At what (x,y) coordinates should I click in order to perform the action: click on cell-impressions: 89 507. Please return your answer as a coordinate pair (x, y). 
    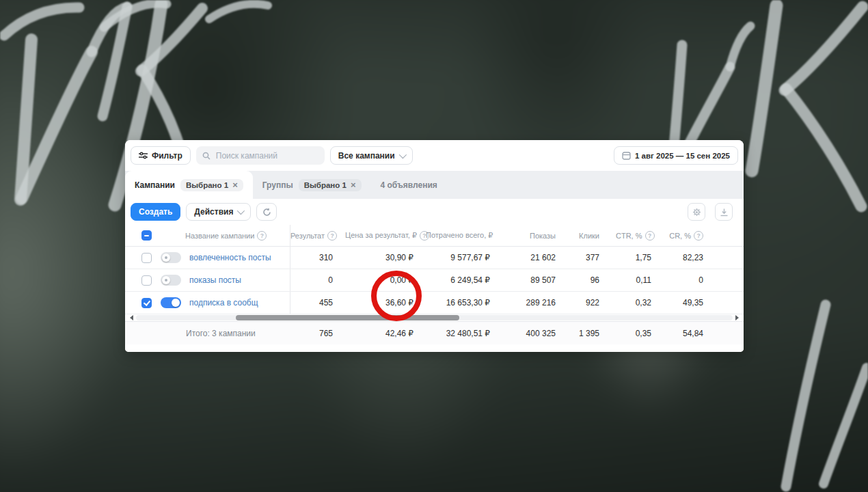
    Looking at the image, I should click on (535, 280).